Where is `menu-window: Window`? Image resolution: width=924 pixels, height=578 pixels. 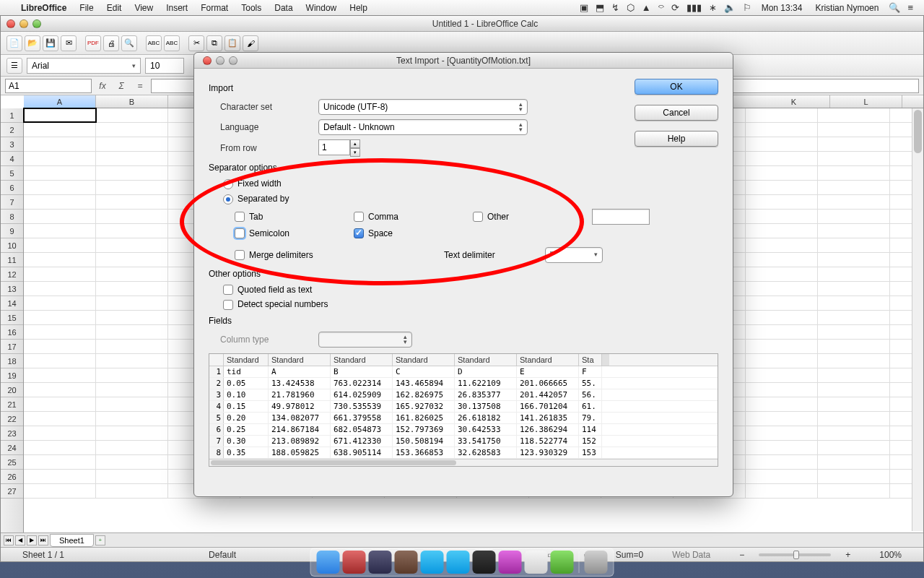 menu-window: Window is located at coordinates (322, 8).